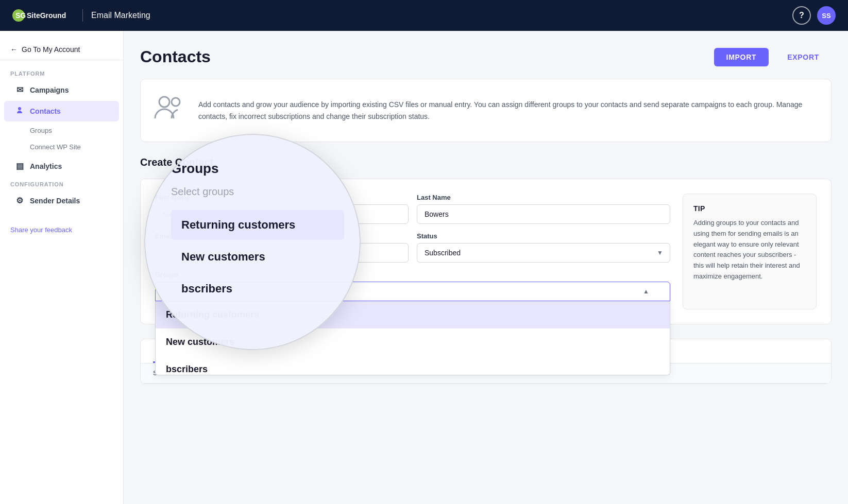 The width and height of the screenshot is (848, 504). Describe the element at coordinates (544, 253) in the screenshot. I see `status-select-wrapper: Subscribed Unsubscribed Suppressed ▼` at that location.